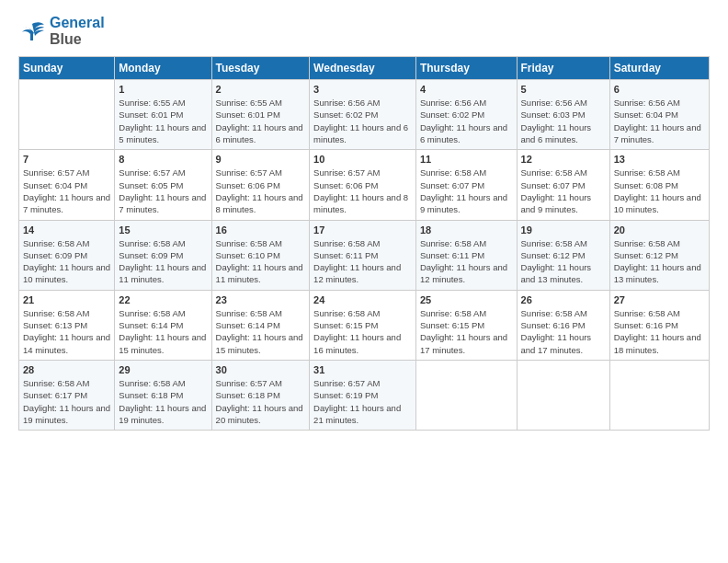 The image size is (728, 563). What do you see at coordinates (364, 115) in the screenshot?
I see `week-row-1: 1Sunrise: 6:55 AM Sunset: 6:01 PM Daylig…` at bounding box center [364, 115].